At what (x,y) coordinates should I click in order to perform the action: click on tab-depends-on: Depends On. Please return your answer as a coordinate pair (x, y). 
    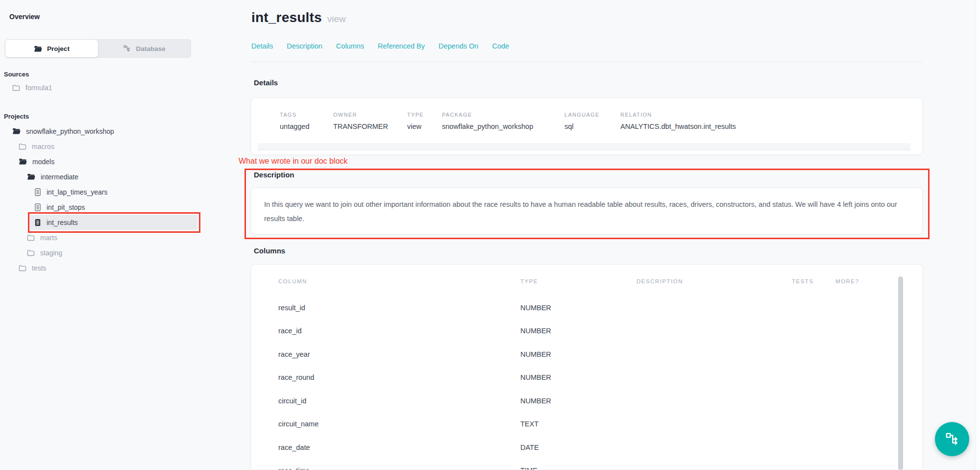
    Looking at the image, I should click on (459, 46).